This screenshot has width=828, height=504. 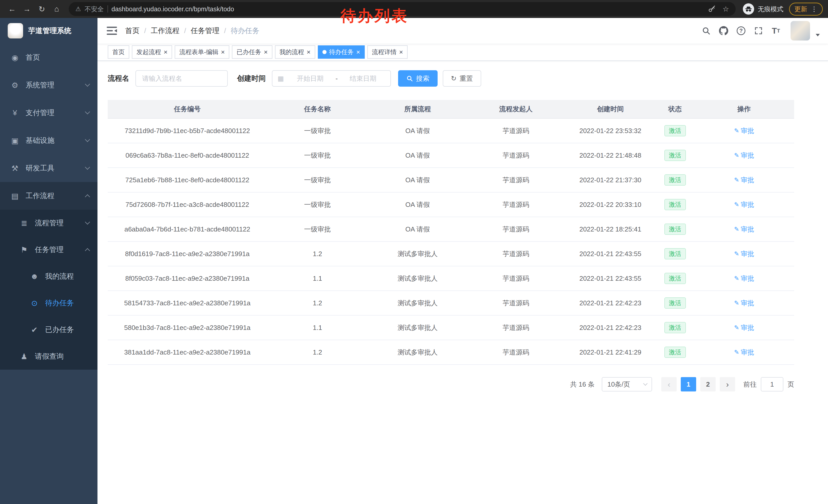 I want to click on page-size-select: 10条/页, so click(x=627, y=384).